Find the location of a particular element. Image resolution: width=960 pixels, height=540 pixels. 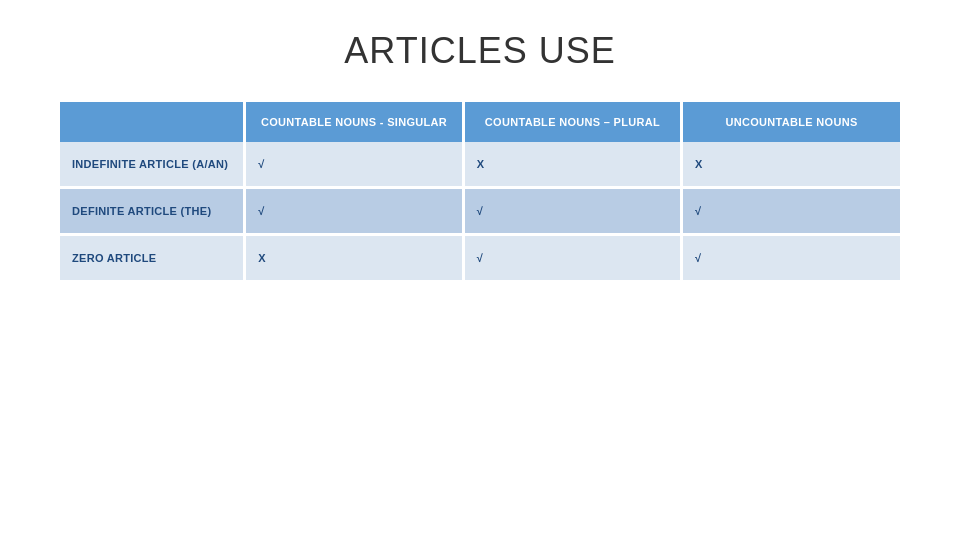

row1-label: INDEFINITE ARTICLE (A/AN) is located at coordinates (152, 165).